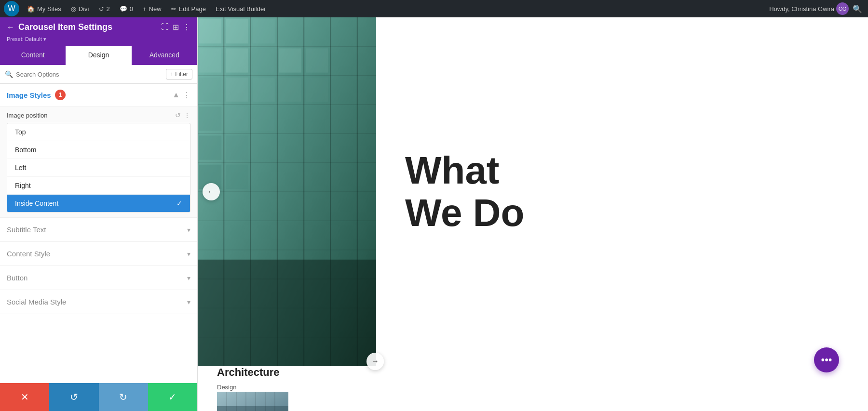  What do you see at coordinates (256, 388) in the screenshot?
I see `architecture-card: Architecture Design` at bounding box center [256, 388].